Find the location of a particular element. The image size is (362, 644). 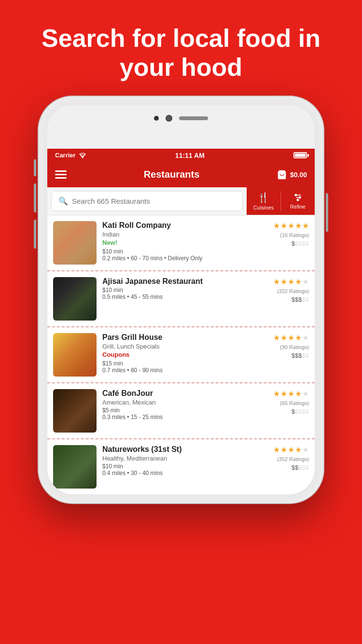

restaurant-item: Kati Roll Company Indian New! $10 min 0.… is located at coordinates (181, 243).